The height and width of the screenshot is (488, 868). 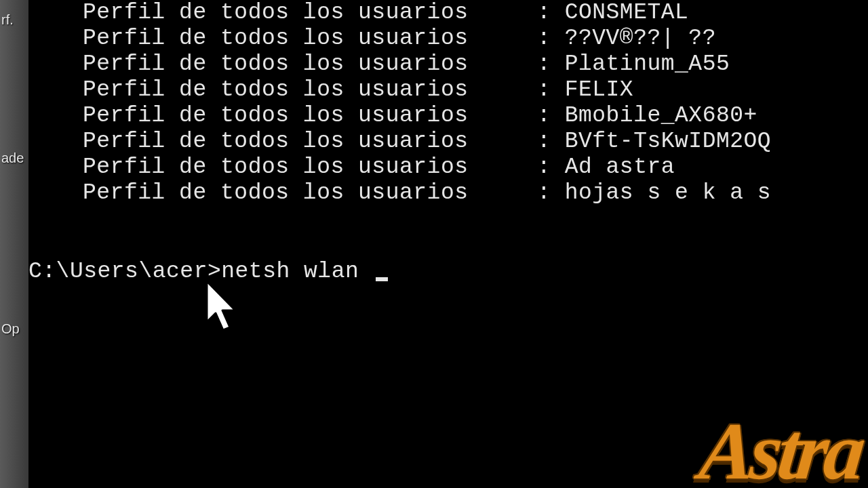 I want to click on text-cursor, so click(x=382, y=279).